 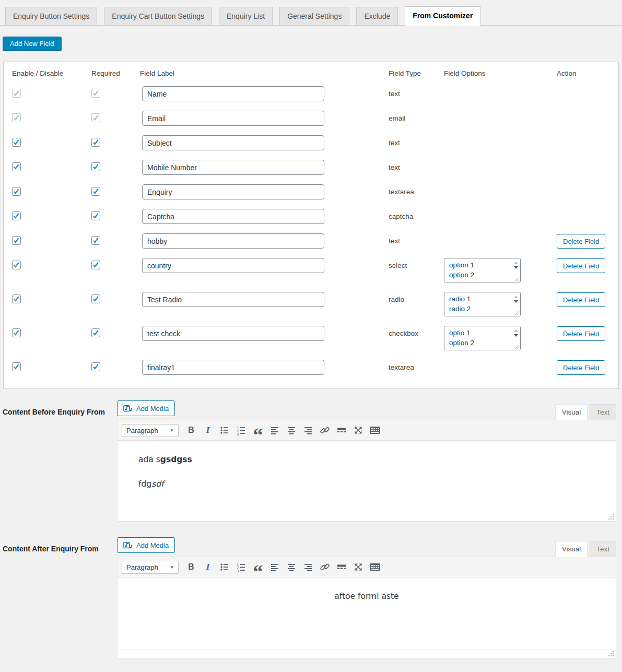 I want to click on tab-enquiry-list: Enquiry List, so click(x=245, y=16).